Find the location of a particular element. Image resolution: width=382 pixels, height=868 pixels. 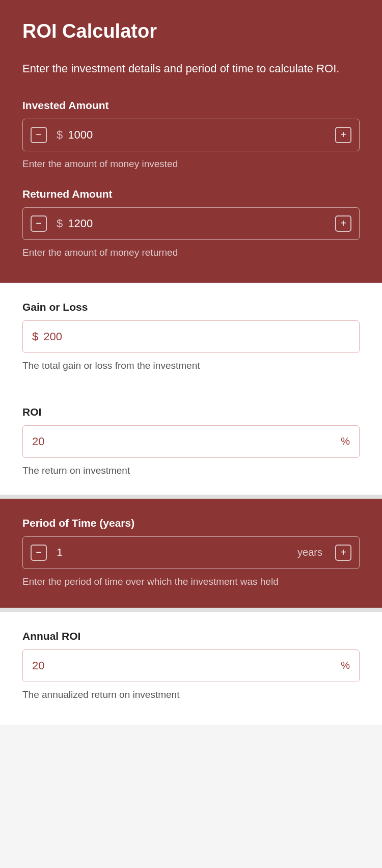

invested-amount-decrease-button: − is located at coordinates (39, 135).